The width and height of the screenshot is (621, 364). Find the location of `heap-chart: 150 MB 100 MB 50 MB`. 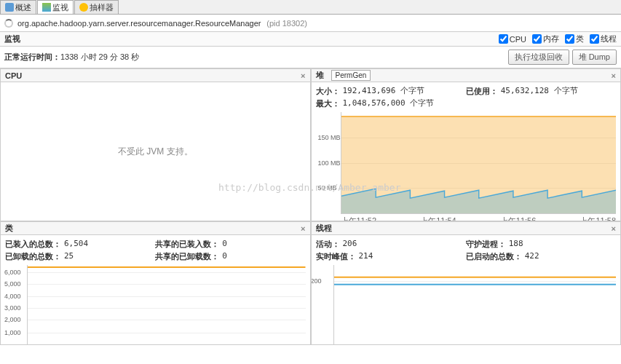

heap-chart: 150 MB 100 MB 50 MB is located at coordinates (479, 163).